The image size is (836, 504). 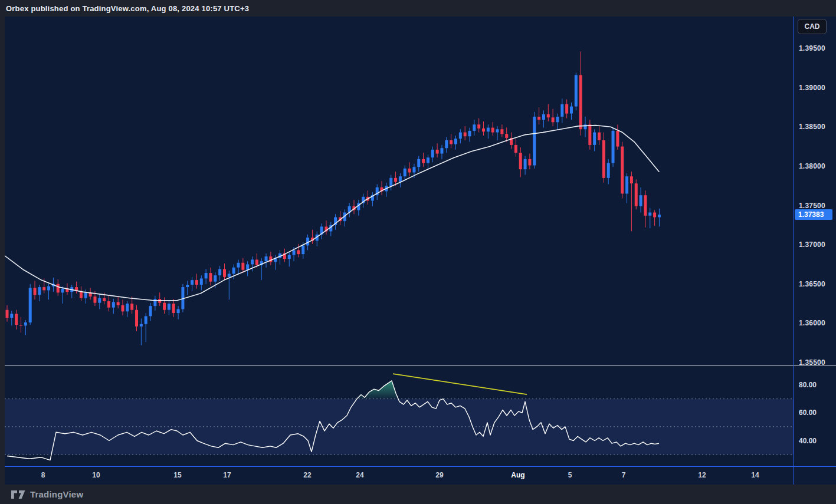 I want to click on price-tick-1.35500: 1.35500, so click(x=812, y=363).